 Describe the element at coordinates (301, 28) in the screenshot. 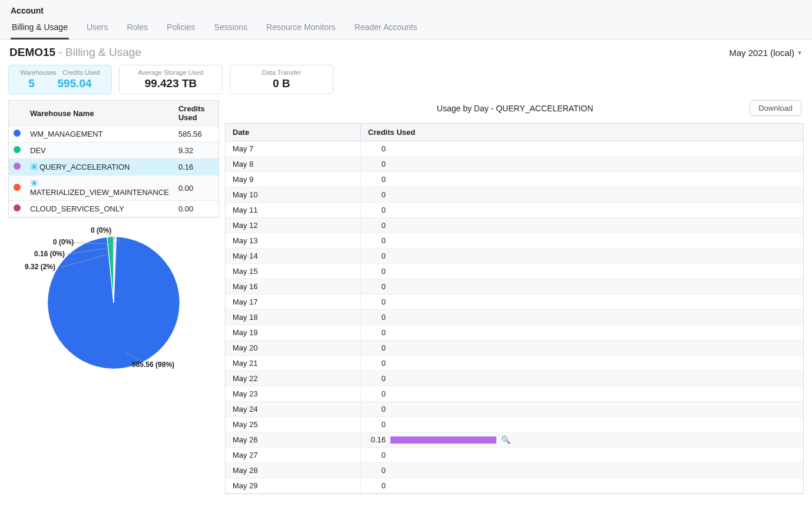

I see `tab-resmon: Resource Monitors` at that location.